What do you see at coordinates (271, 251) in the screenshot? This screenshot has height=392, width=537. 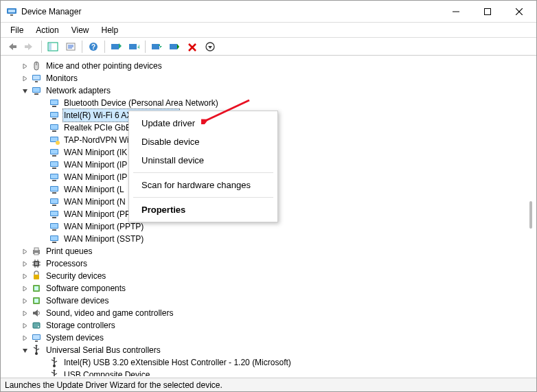 I see `tree-node: Print queues` at bounding box center [271, 251].